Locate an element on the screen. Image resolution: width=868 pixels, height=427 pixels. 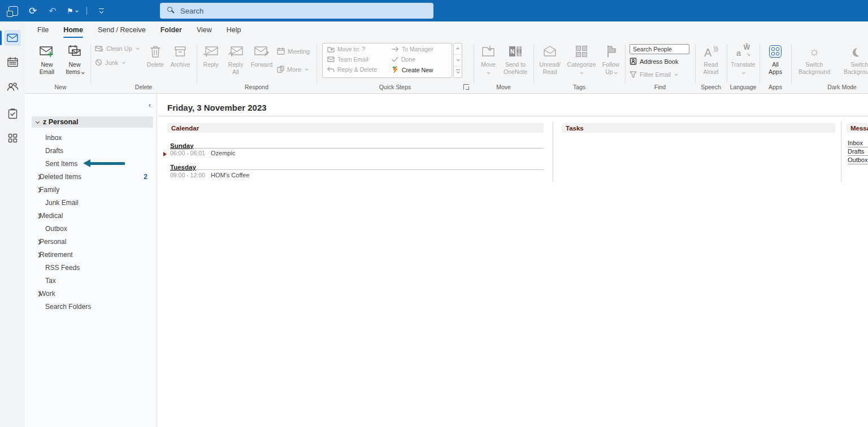
folder-drafts: Drafts is located at coordinates (93, 150).